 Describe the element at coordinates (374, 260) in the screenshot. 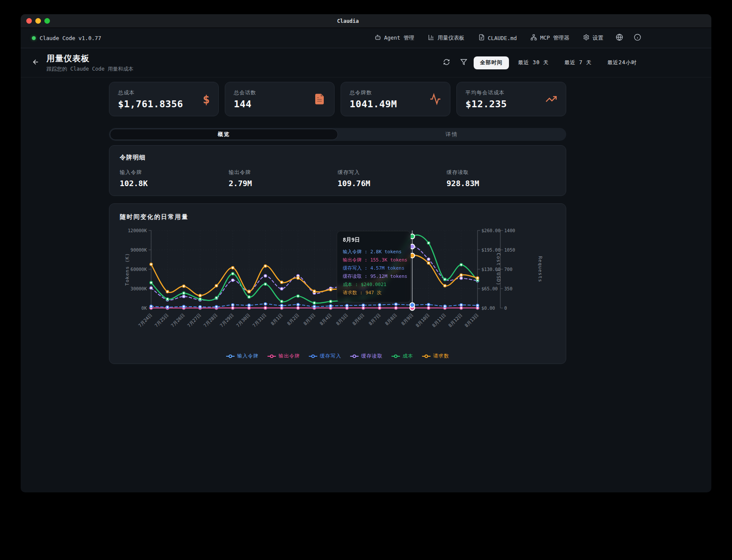

I see `tooltip-row: 输出令牌 : 155.3K tokens` at that location.